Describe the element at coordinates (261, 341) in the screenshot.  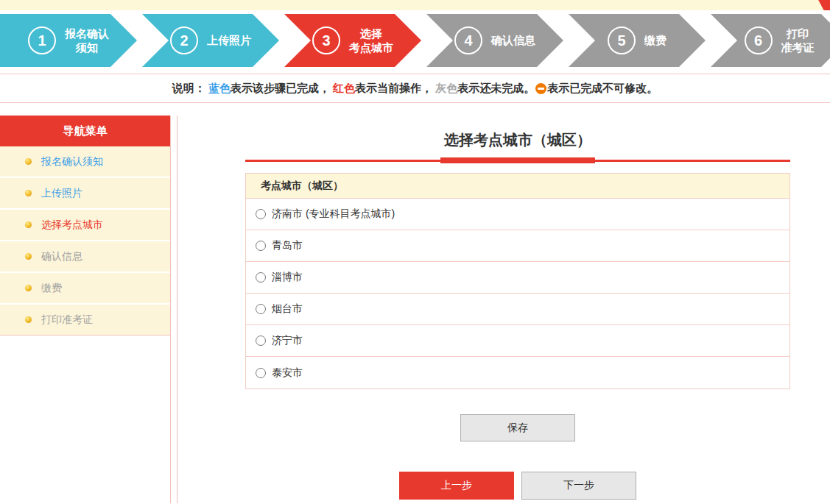
I see `city-radio-jining` at that location.